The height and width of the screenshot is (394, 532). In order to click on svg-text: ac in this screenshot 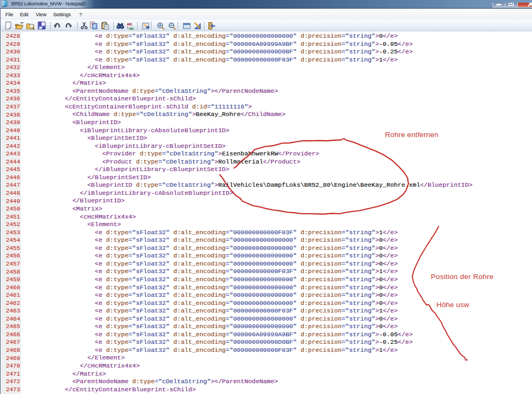, I will do `click(132, 28)`.